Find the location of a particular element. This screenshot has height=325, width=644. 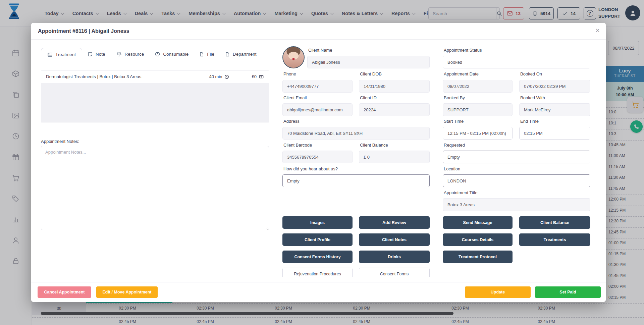

end-time-label: End Time is located at coordinates (529, 121).